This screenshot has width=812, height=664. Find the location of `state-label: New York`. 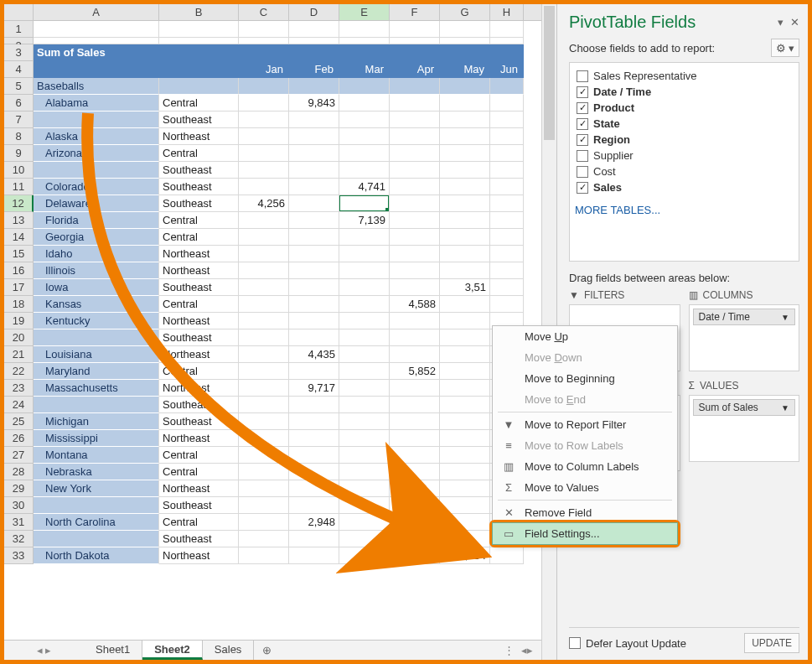

state-label: New York is located at coordinates (96, 489).